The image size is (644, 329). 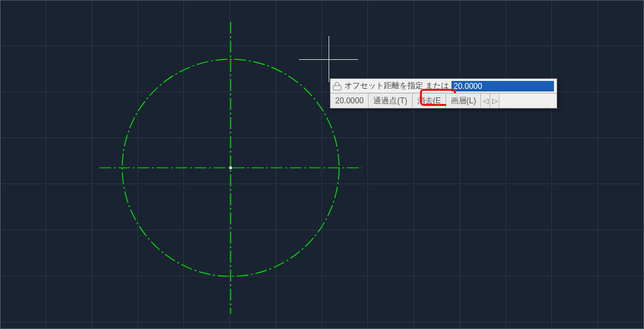 What do you see at coordinates (231, 168) in the screenshot?
I see `center-point-marker` at bounding box center [231, 168].